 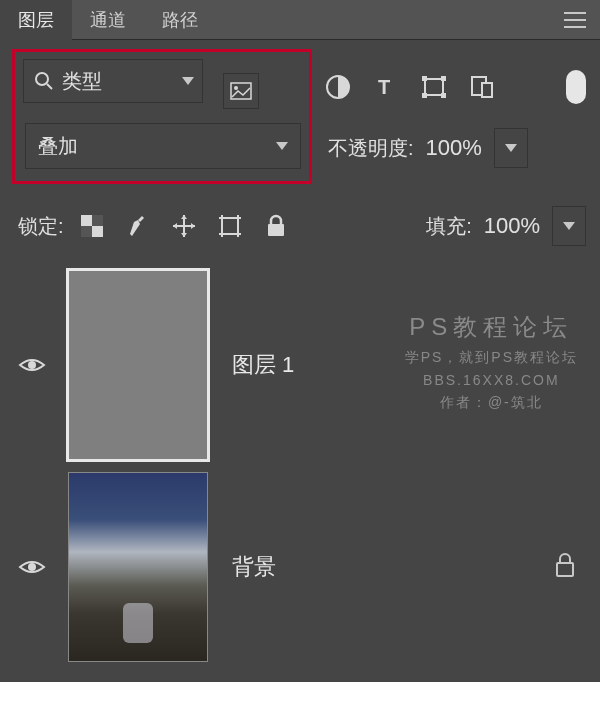 I want to click on tab-paths: 路径, so click(x=180, y=20).